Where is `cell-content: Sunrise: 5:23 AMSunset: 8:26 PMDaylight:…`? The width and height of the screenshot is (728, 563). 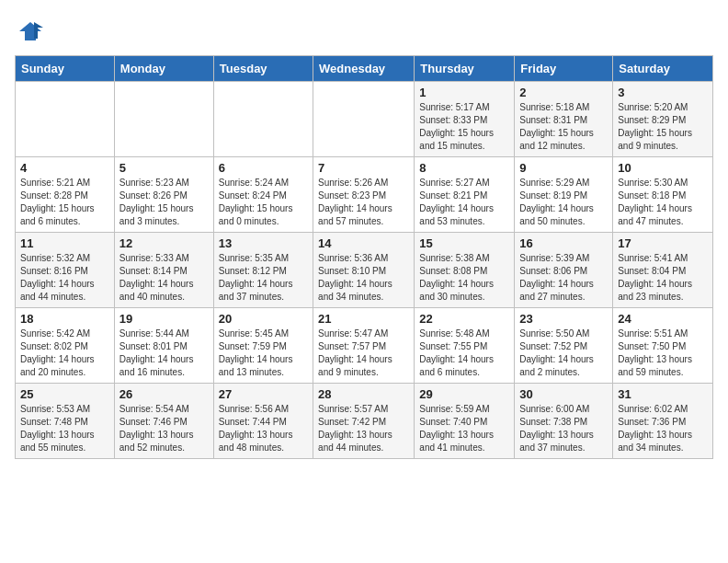 cell-content: Sunrise: 5:23 AMSunset: 8:26 PMDaylight:… is located at coordinates (164, 202).